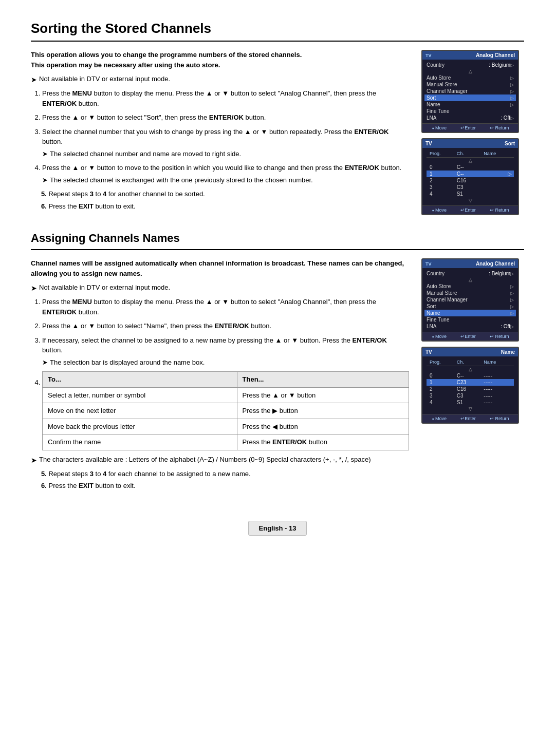  Describe the element at coordinates (470, 105) in the screenshot. I see `tv-row-name: Name ▷` at that location.